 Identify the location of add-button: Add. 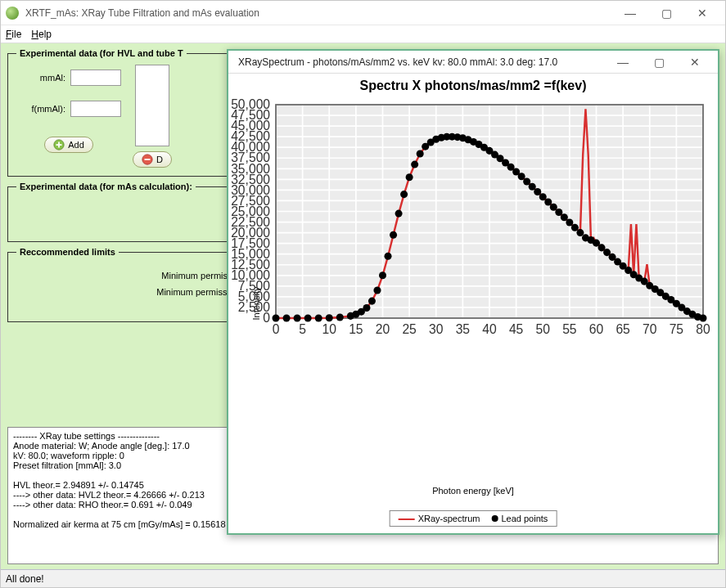
(69, 145).